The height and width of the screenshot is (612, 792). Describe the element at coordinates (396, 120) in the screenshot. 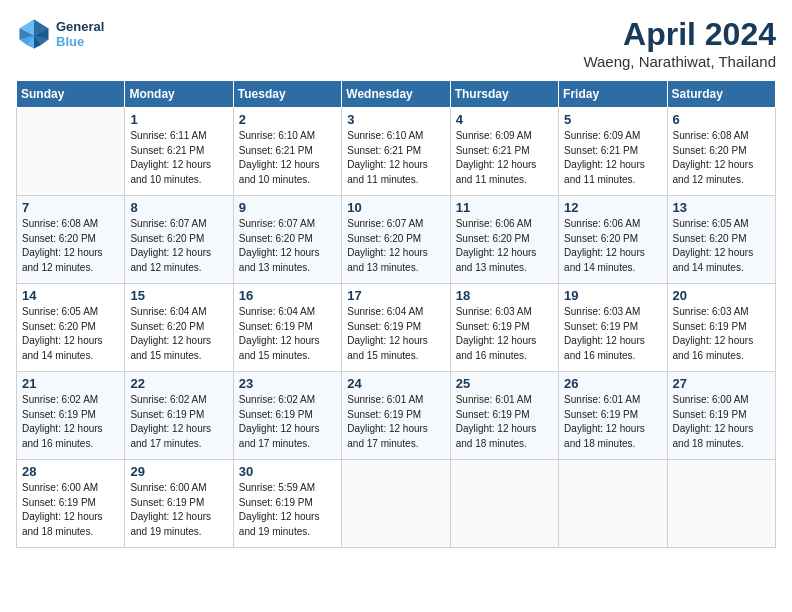

I see `day-number: 3` at that location.